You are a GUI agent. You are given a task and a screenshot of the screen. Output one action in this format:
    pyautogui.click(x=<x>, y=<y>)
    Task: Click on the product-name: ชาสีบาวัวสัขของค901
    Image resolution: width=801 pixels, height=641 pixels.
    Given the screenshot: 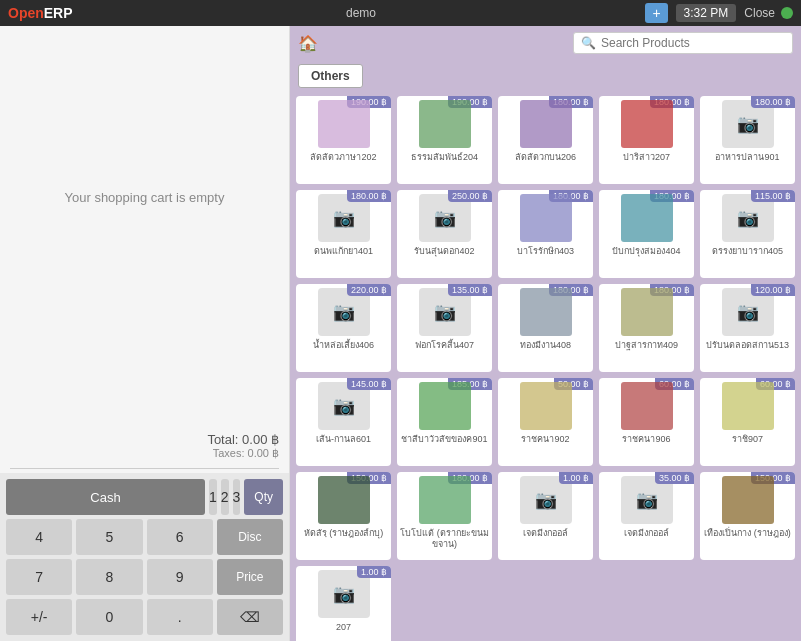 What is the action you would take?
    pyautogui.click(x=444, y=438)
    